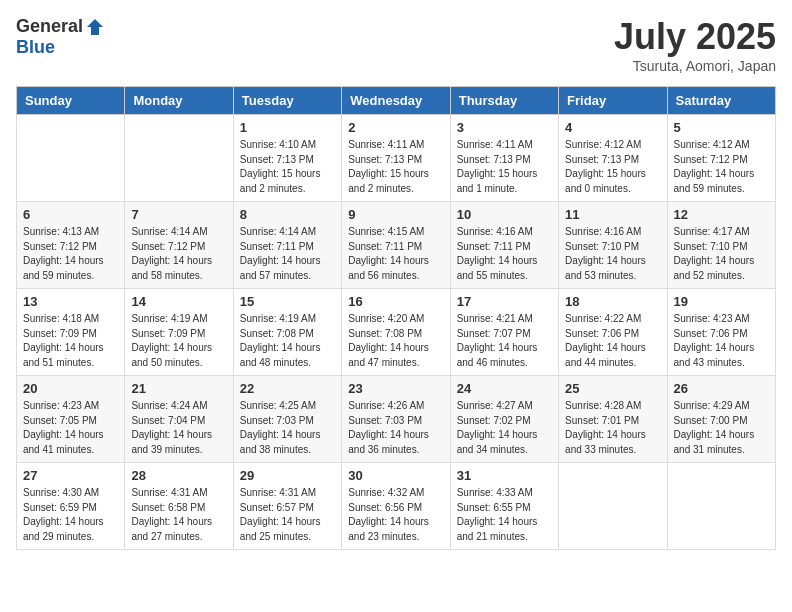  Describe the element at coordinates (396, 420) in the screenshot. I see `day-cell: 23Sunrise: 4:26 AM Sunset: 7:03 PM Dayli…` at that location.